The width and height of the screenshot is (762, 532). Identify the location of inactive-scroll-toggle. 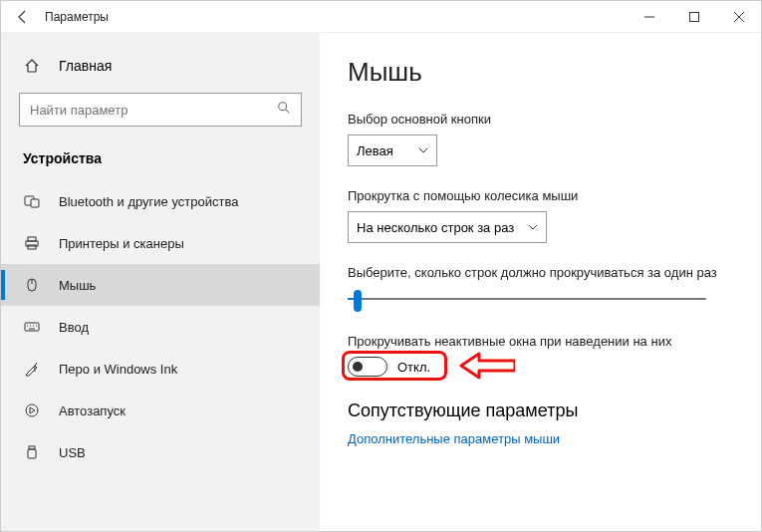
(368, 367).